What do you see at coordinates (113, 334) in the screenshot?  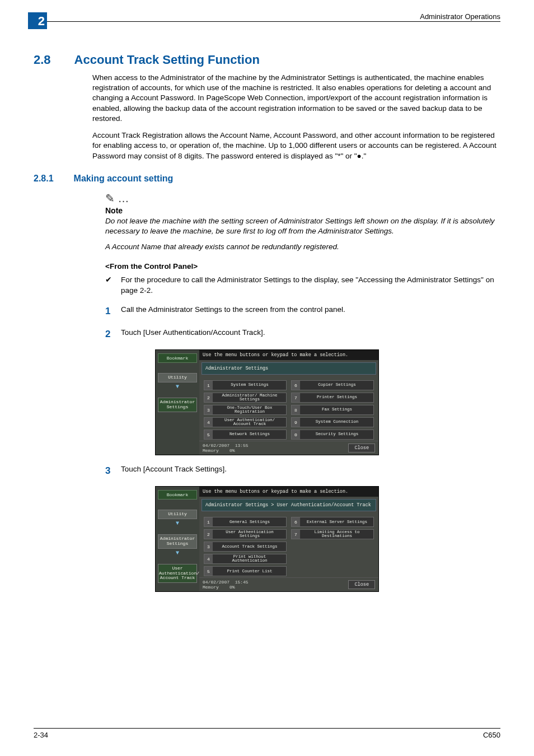 I see `step-number: 2` at bounding box center [113, 334].